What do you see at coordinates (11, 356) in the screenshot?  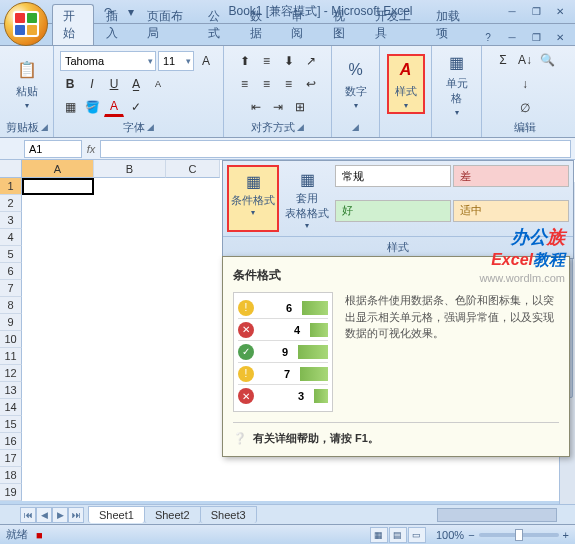 I see `row-header-11: 11` at bounding box center [11, 356].